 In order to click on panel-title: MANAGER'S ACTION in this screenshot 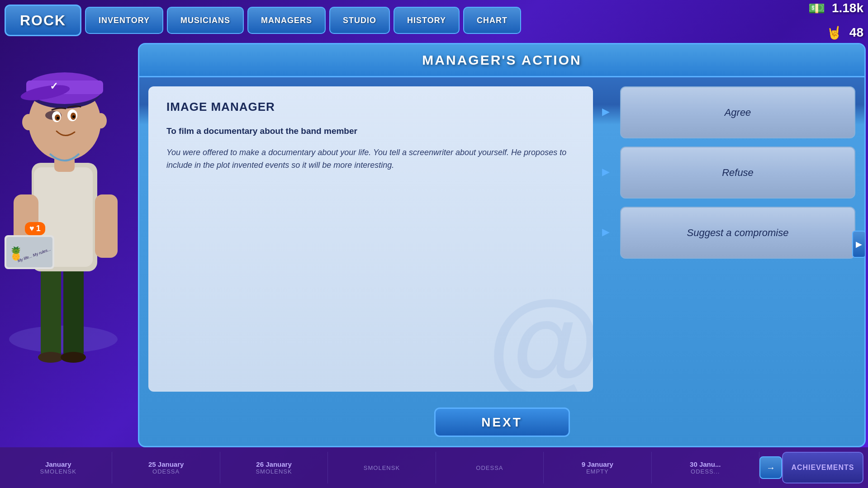, I will do `click(502, 60)`.